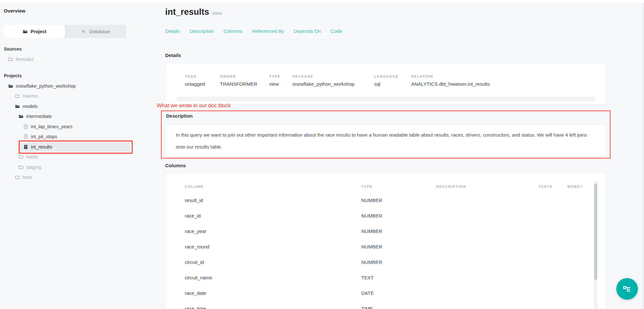 This screenshot has width=644, height=309. Describe the element at coordinates (46, 86) in the screenshot. I see `tree-item-label: snowflake_python_workshop` at that location.